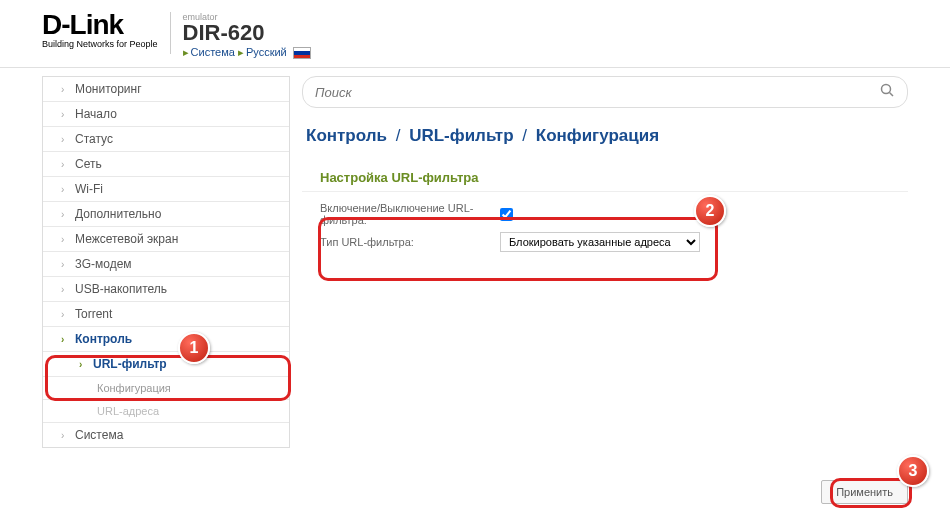  I want to click on breadcrumb-b: URL-фильтр, so click(461, 136).